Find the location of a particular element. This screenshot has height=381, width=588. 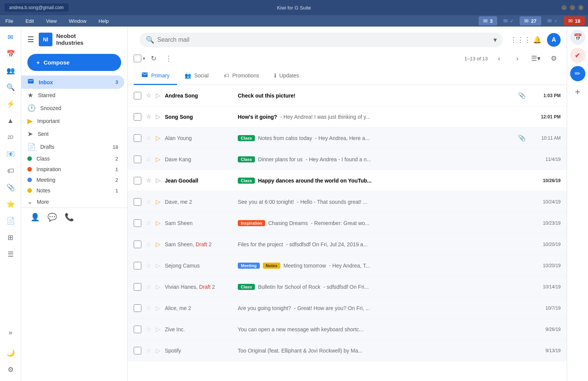

tab-social: 👥 Social is located at coordinates (197, 76).